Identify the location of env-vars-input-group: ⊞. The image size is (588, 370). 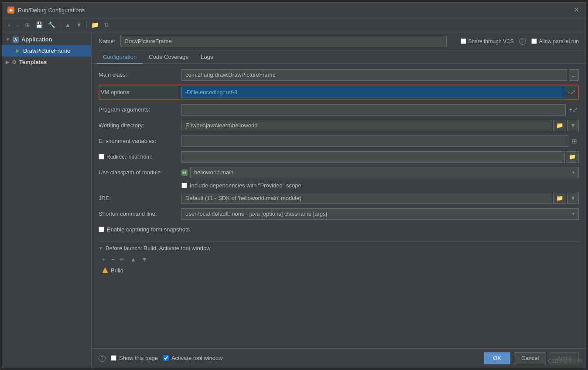
(380, 141).